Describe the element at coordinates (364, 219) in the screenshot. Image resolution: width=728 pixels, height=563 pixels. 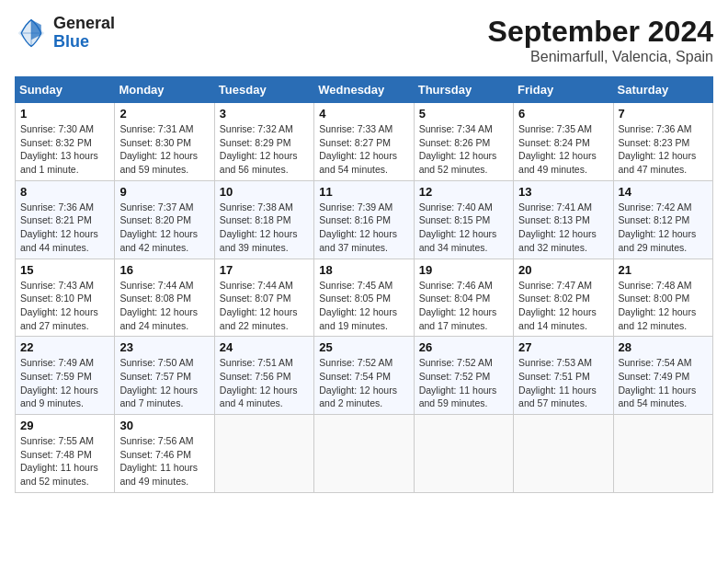
I see `calendar-cell-11: 11Sunrise: 7:39 AM Sunset: 8:16 PM Dayli…` at that location.